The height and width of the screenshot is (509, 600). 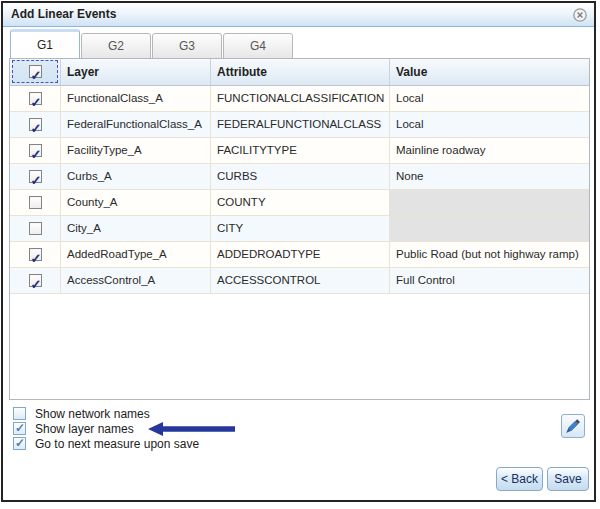 I want to click on column-header-value: Value, so click(x=490, y=72).